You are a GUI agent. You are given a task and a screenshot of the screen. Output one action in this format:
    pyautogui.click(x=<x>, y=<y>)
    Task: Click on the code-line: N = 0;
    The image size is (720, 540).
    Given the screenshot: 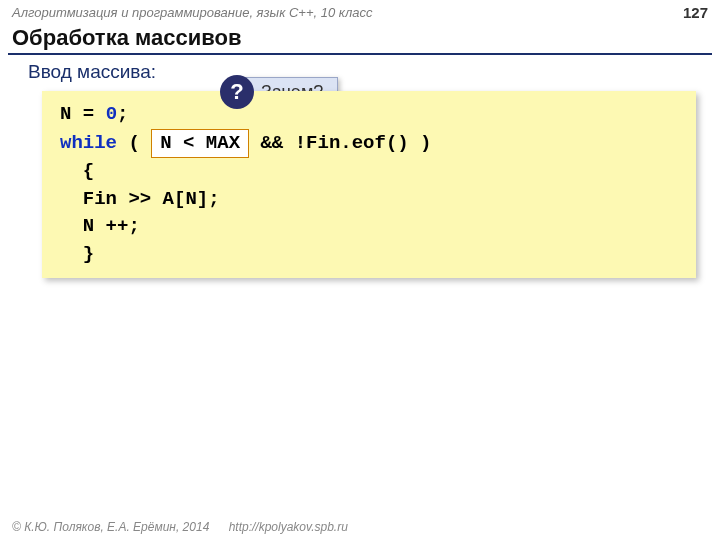 What is the action you would take?
    pyautogui.click(x=369, y=115)
    